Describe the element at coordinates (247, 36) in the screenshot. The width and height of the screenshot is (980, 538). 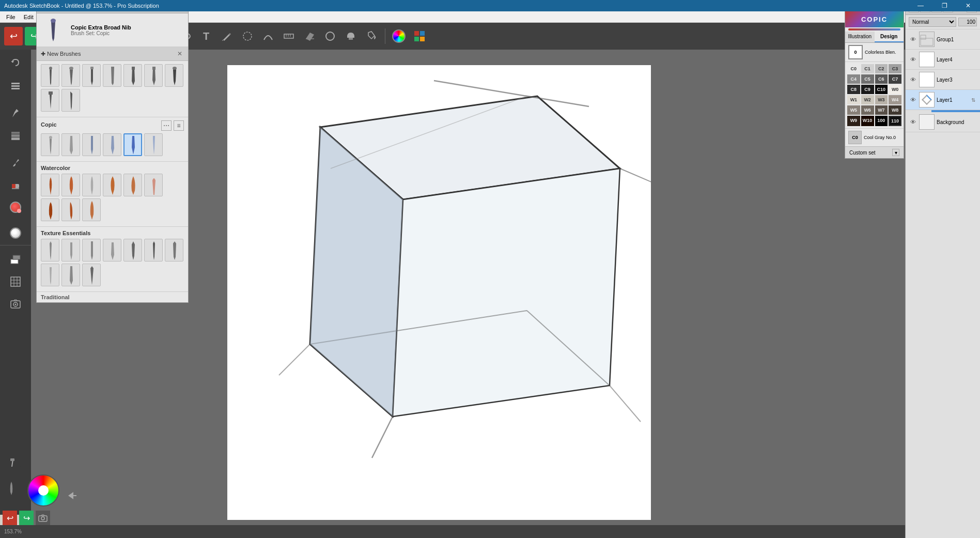
I see `ellipse-select-tool` at that location.